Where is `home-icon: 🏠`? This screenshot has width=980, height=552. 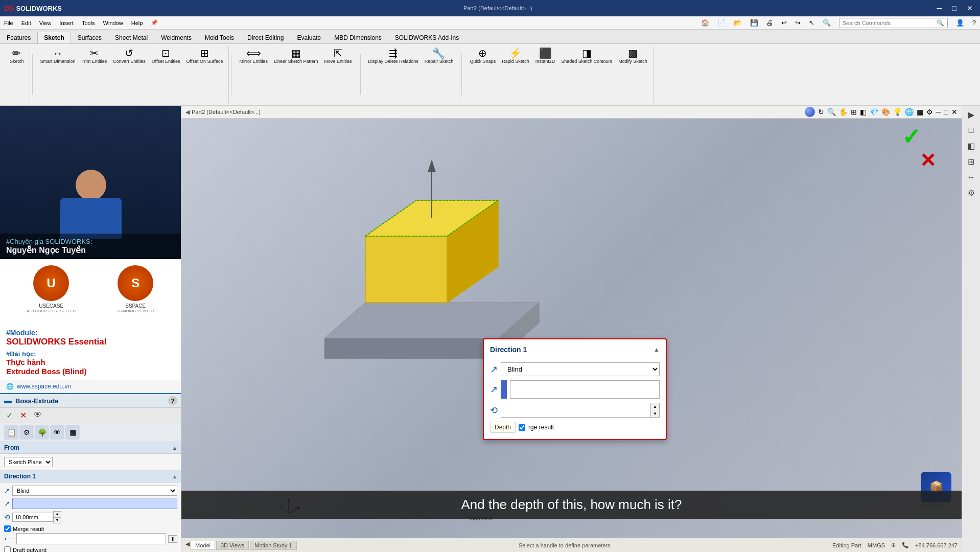 home-icon: 🏠 is located at coordinates (705, 22).